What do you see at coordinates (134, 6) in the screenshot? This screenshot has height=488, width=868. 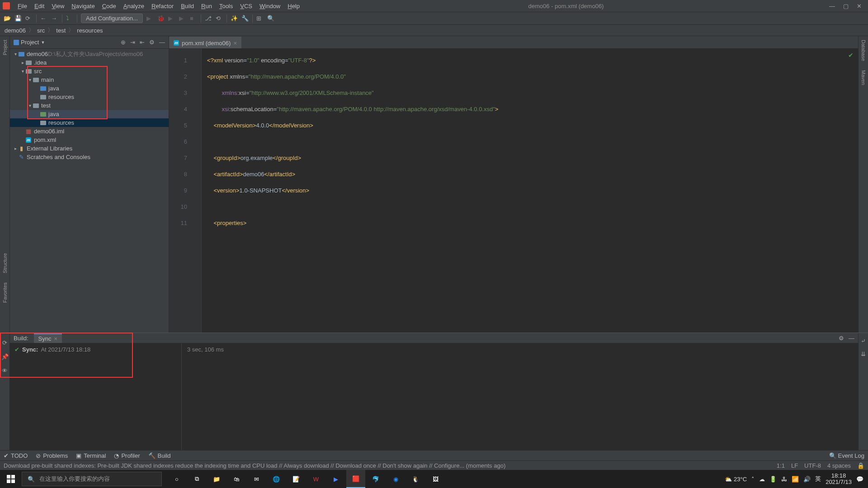 I see `menu-analyze: Analyze` at bounding box center [134, 6].